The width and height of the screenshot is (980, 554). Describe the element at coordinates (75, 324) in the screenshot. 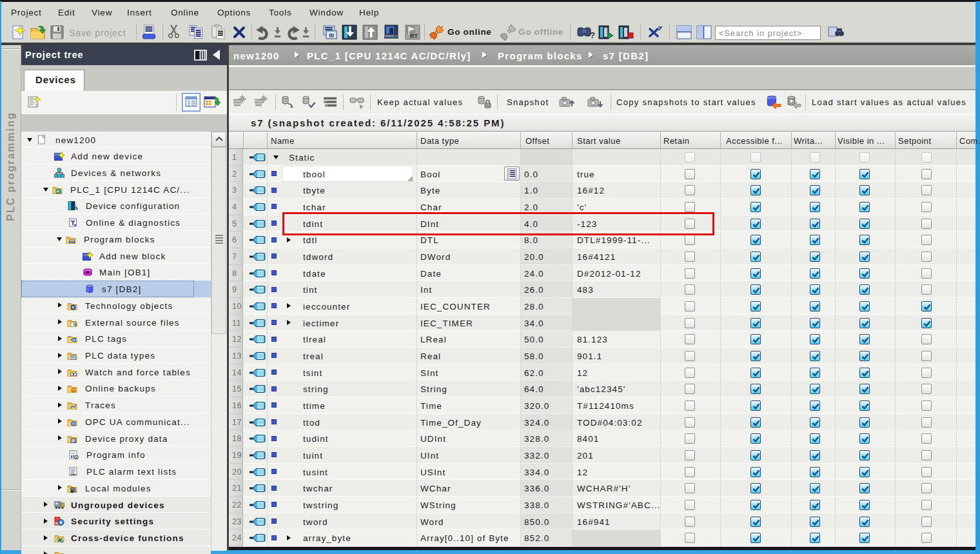

I see `svg-text: 01` at that location.